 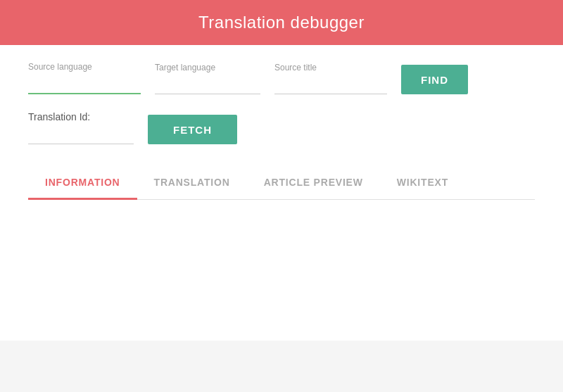 What do you see at coordinates (282, 23) in the screenshot?
I see `app-title: Translation debugger` at bounding box center [282, 23].